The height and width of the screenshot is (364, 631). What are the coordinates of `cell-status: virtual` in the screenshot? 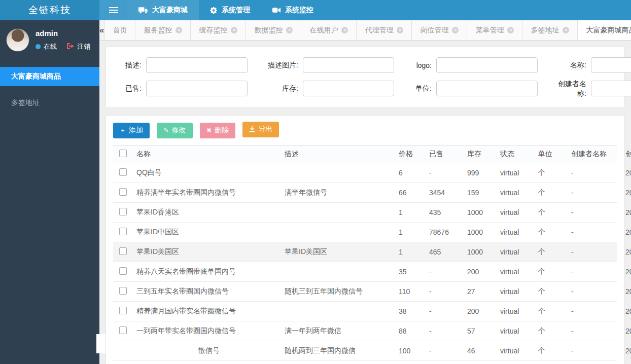 It's located at (519, 292).